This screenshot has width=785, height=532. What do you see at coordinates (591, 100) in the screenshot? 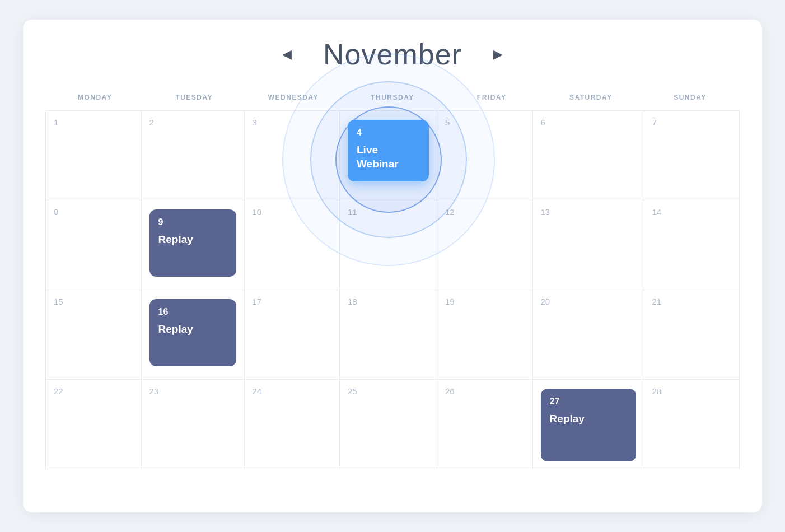
I see `weekday-saturday: SATURDAY` at bounding box center [591, 100].